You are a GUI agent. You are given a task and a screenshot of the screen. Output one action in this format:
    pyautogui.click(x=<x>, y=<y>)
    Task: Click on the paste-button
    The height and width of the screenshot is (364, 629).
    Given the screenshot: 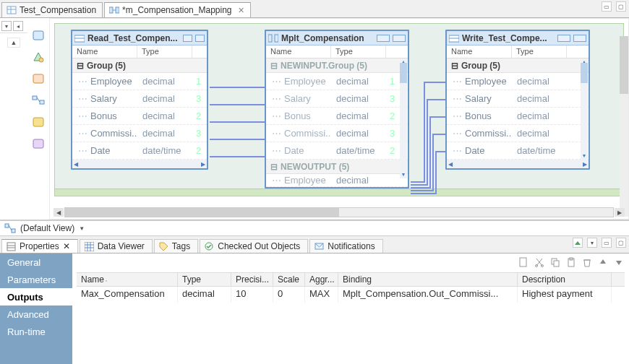 What is the action you would take?
    pyautogui.click(x=571, y=262)
    